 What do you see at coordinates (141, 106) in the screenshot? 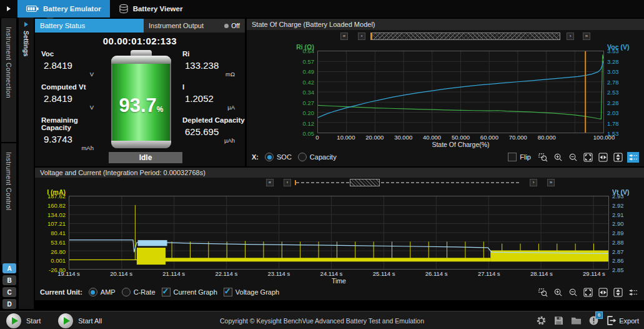
I see `soc-percent: 93.7%` at bounding box center [141, 106].